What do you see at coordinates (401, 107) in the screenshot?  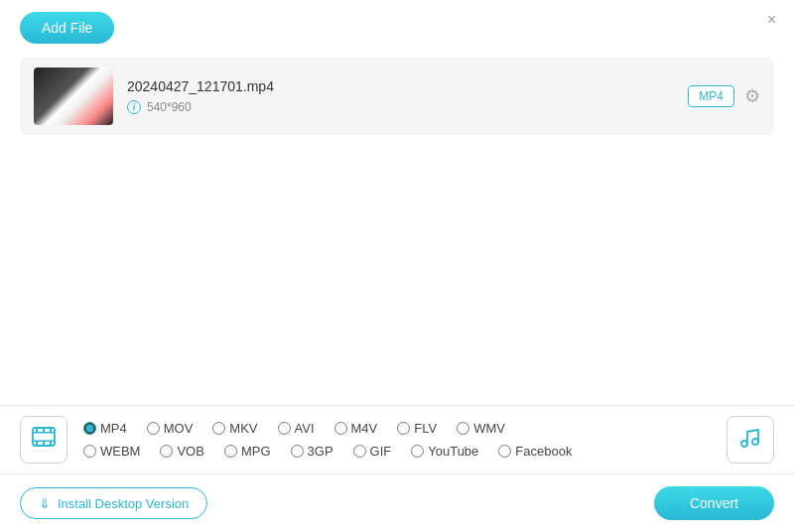 I see `file-meta: i 540*960` at bounding box center [401, 107].